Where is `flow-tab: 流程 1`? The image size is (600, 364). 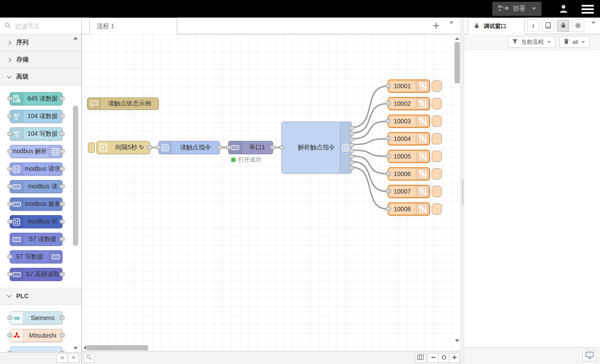 flow-tab: 流程 1 is located at coordinates (133, 26).